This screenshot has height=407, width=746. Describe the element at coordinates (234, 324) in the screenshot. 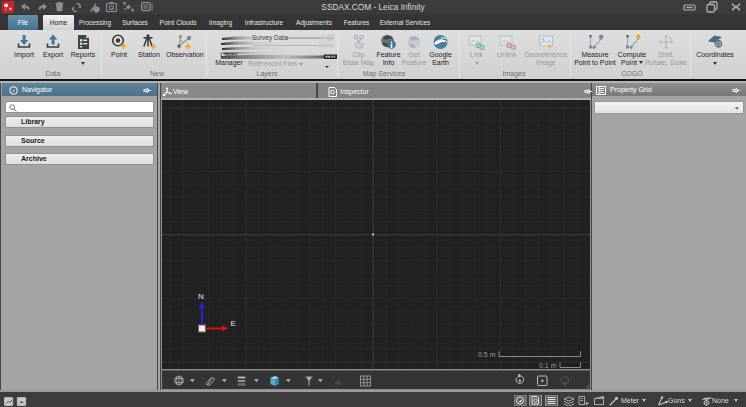

I see `svg-text: E` at that location.